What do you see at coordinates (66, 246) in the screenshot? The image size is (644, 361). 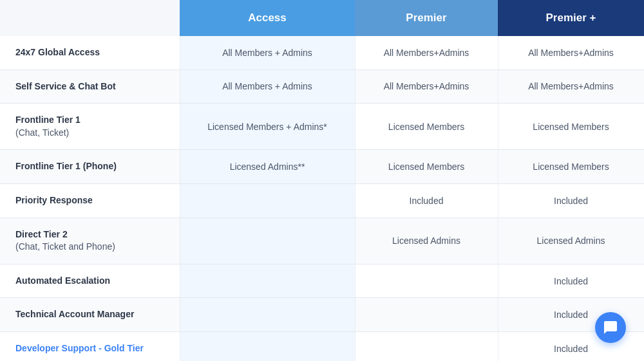 I see `feature-sublabel: (Chat, Ticket and Phone)` at bounding box center [66, 246].